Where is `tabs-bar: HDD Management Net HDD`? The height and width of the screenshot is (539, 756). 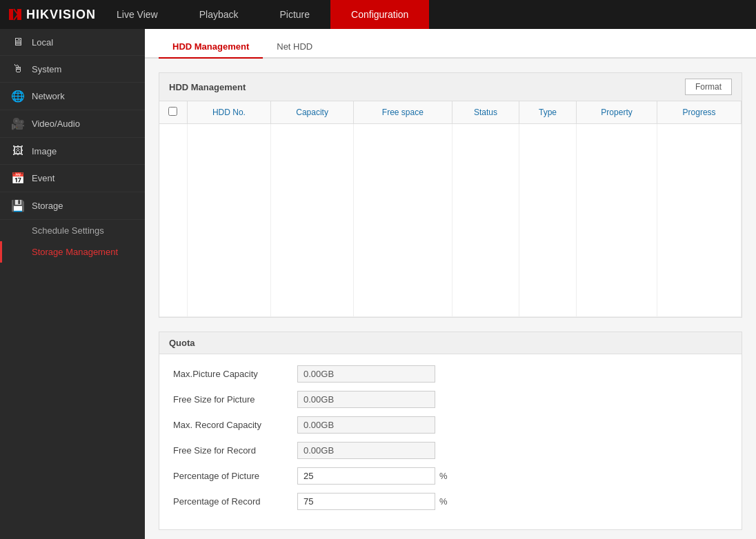
tabs-bar: HDD Management Net HDD is located at coordinates (450, 44).